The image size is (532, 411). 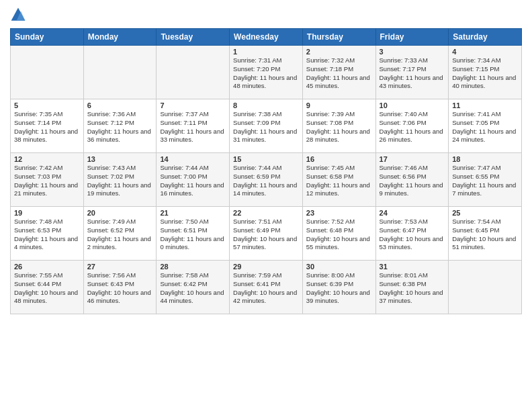 I want to click on week-row-4: 26Sunrise: 7:55 AM Sunset: 6:44 PM Dayli…, so click(x=266, y=287).